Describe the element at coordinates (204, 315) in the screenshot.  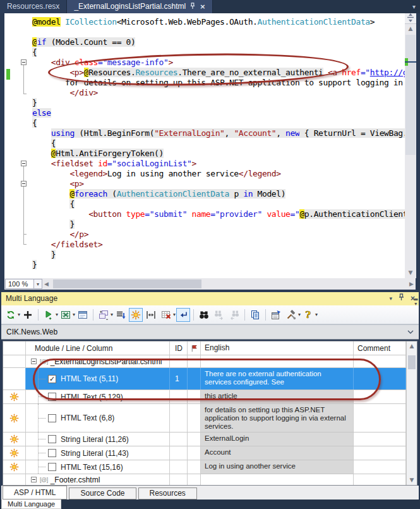
I see `find-icon` at that location.